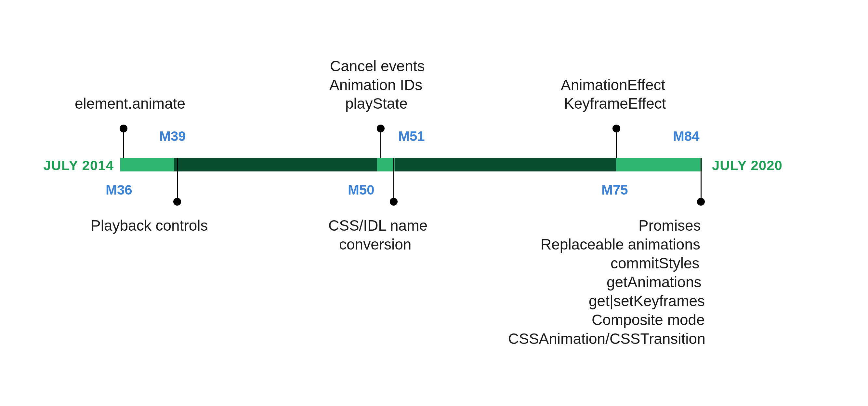 This screenshot has width=868, height=406. What do you see at coordinates (177, 180) in the screenshot?
I see `stem-m39` at bounding box center [177, 180].